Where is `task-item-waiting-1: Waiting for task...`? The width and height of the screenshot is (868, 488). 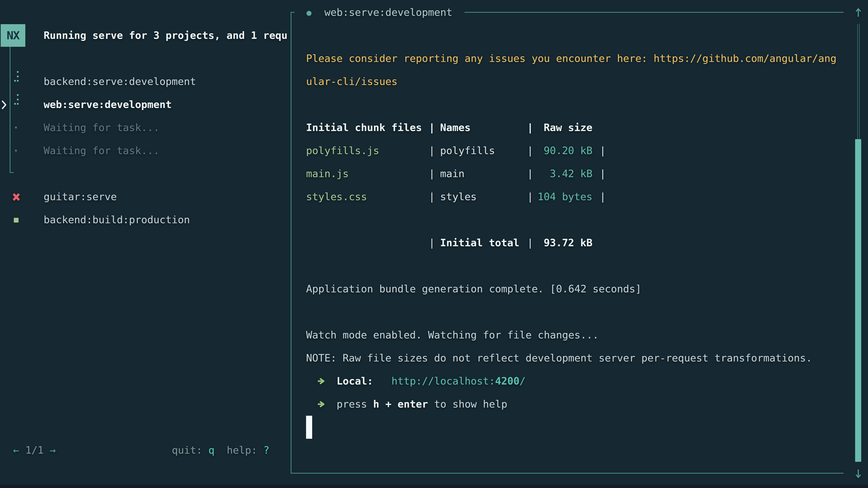 task-item-waiting-1: Waiting for task... is located at coordinates (101, 128).